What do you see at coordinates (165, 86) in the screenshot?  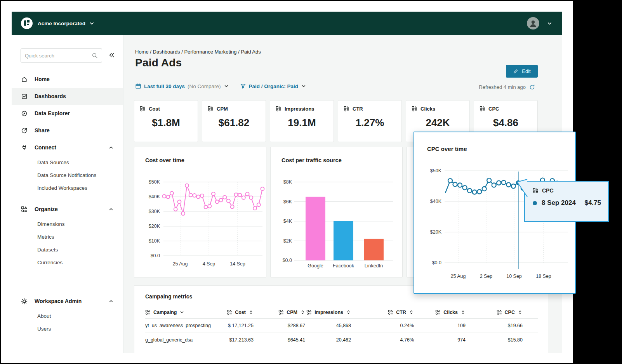 I see `date-range-label: Last full 30 days` at bounding box center [165, 86].